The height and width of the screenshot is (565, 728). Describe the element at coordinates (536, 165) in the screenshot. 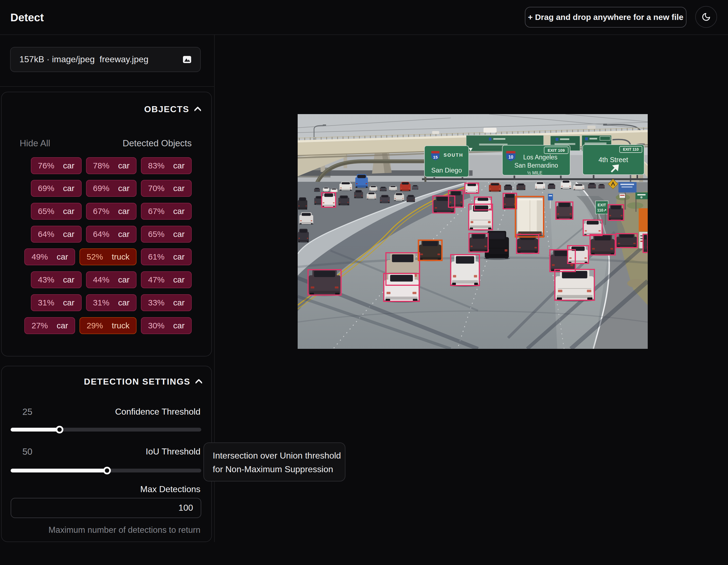

I see `svg-text: San Bernardino` at that location.